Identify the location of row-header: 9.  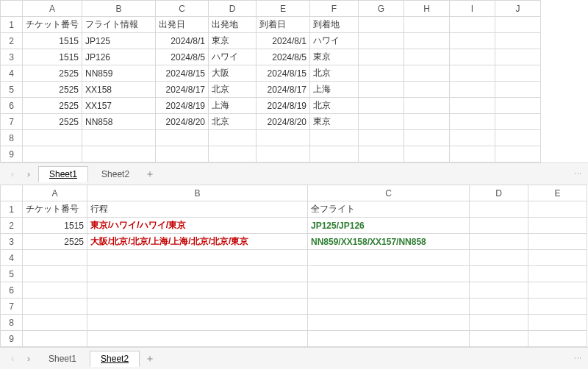
(12, 154).